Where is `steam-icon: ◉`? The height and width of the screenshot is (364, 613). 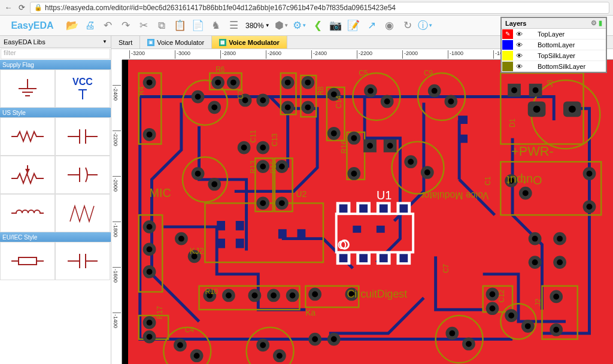 steam-icon: ◉ is located at coordinates (390, 26).